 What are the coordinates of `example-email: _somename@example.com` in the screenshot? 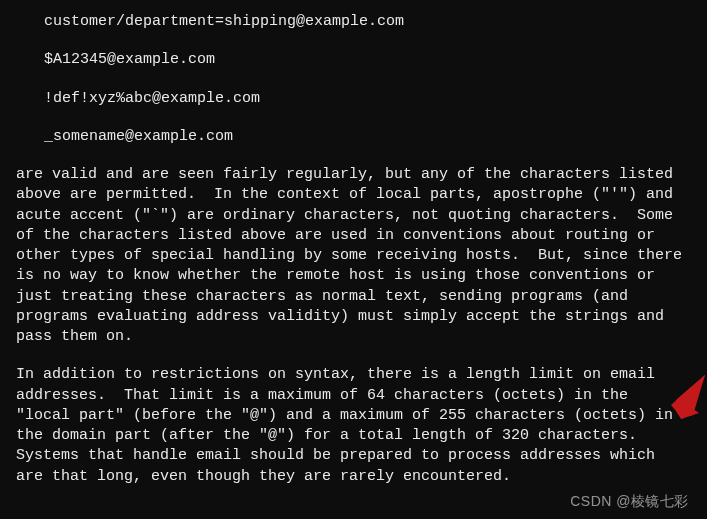 It's located at (368, 137).